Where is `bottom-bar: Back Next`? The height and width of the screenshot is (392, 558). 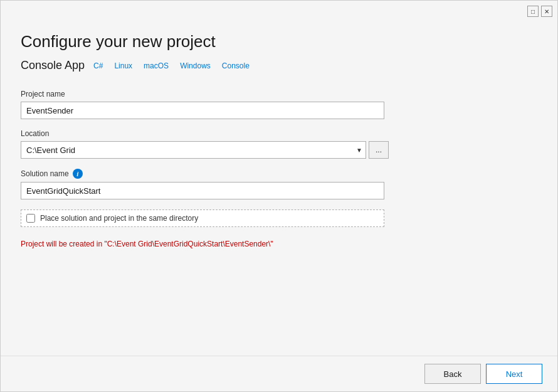 bottom-bar: Back Next is located at coordinates (279, 374).